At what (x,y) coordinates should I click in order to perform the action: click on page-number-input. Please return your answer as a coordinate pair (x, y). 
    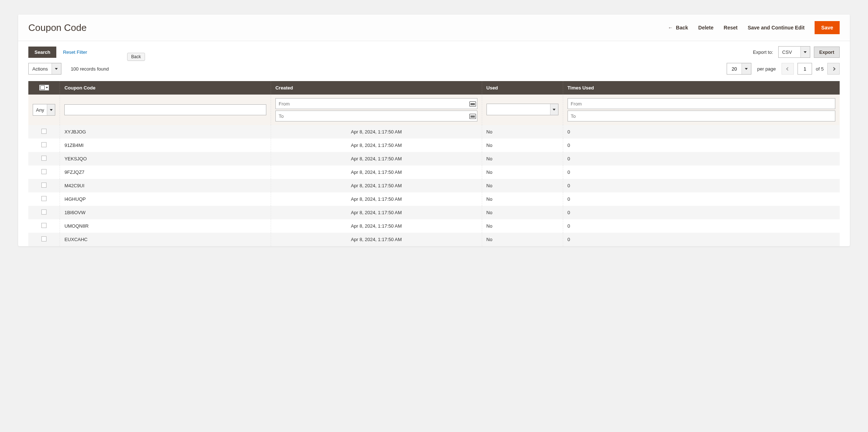
    Looking at the image, I should click on (805, 69).